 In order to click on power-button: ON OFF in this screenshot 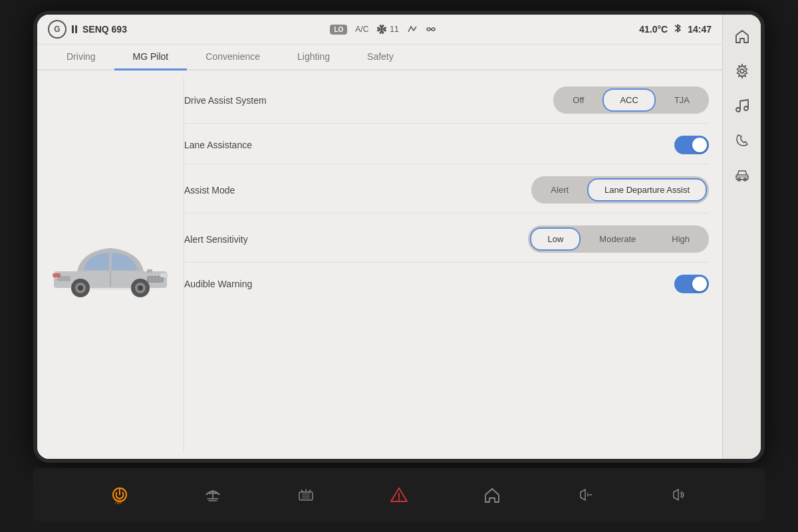, I will do `click(120, 495)`.